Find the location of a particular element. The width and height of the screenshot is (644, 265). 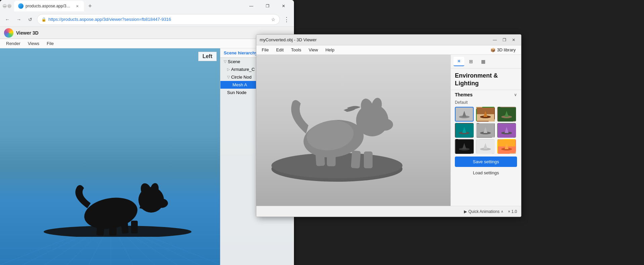

browser-tab-close: ✕ is located at coordinates (77, 6).